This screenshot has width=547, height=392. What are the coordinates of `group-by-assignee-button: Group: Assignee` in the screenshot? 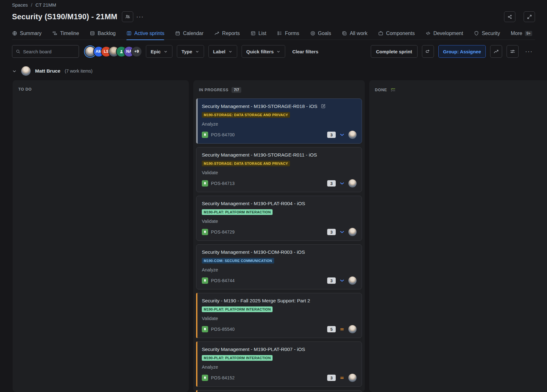 It's located at (462, 51).